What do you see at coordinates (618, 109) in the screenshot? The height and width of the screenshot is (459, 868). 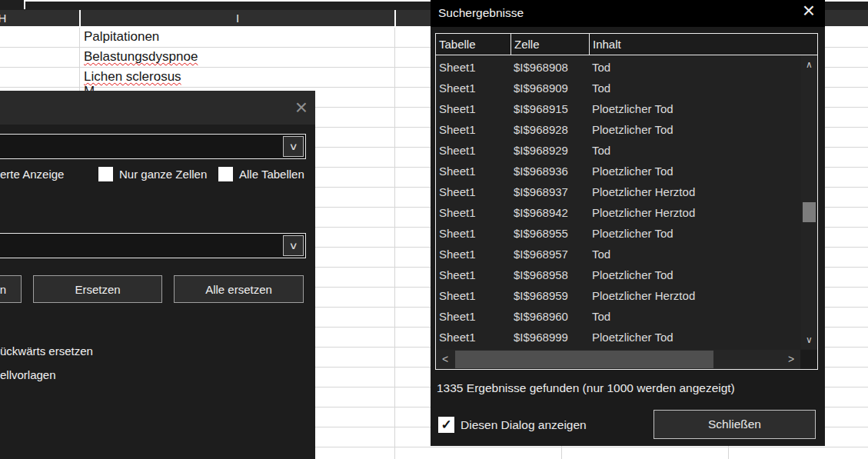 I see `result-row: Sheet1$I$968915Ploetzlicher Tod` at bounding box center [618, 109].